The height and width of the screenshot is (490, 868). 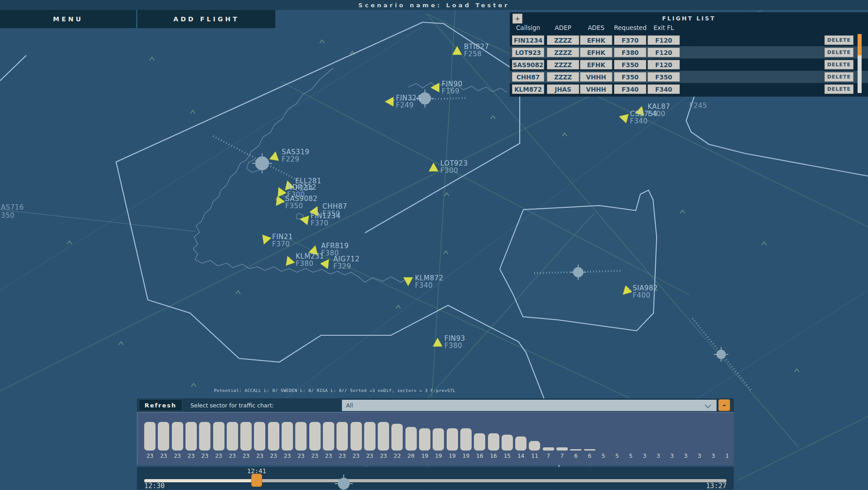 What do you see at coordinates (529, 406) in the screenshot?
I see `sector-select-dropdown: All` at bounding box center [529, 406].